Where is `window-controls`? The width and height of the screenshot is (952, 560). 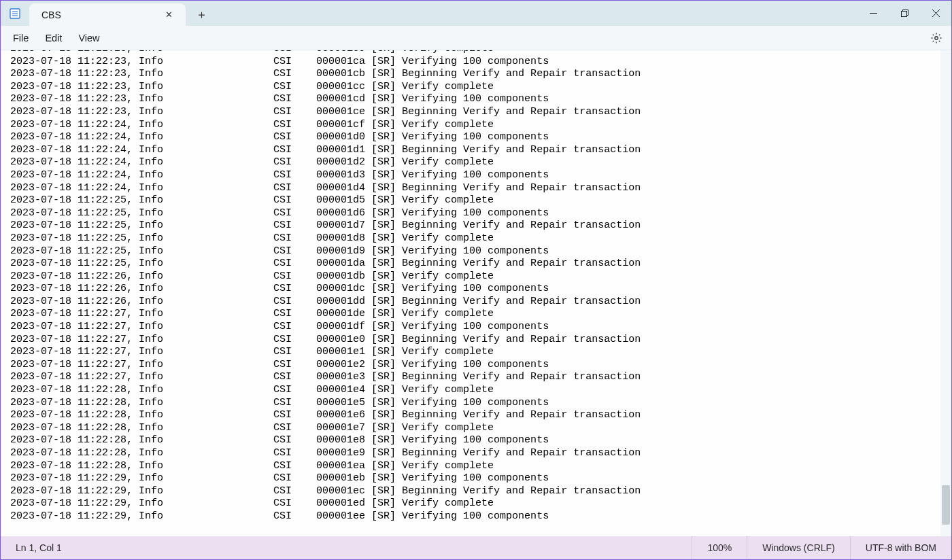
window-controls is located at coordinates (904, 14).